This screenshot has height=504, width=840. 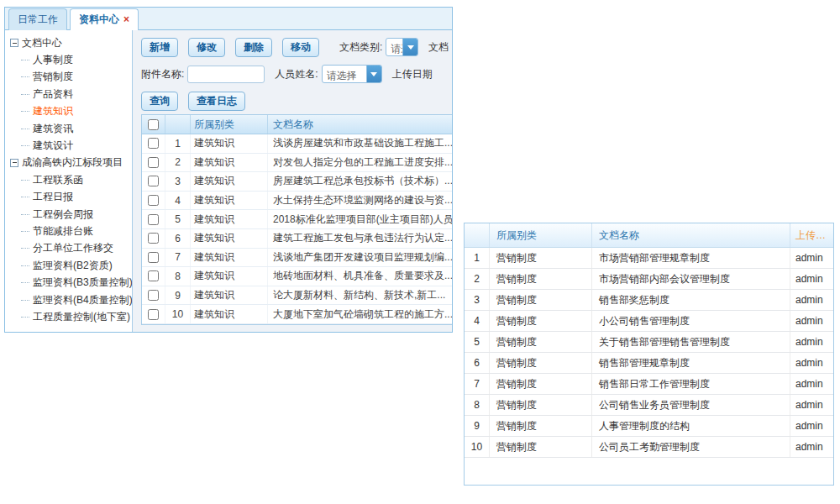 I want to click on table-row: 6 建筑知识 建筑工程施工发包与承包违法行为认定..., so click(x=297, y=239).